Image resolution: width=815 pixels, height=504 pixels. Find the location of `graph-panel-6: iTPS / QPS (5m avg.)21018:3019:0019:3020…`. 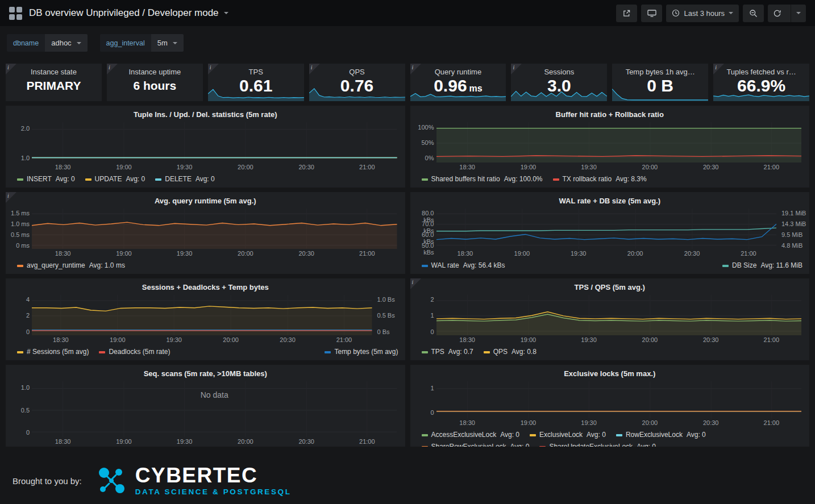

graph-panel-6: iTPS / QPS (5m avg.)21018:3019:0019:3020… is located at coordinates (610, 319).